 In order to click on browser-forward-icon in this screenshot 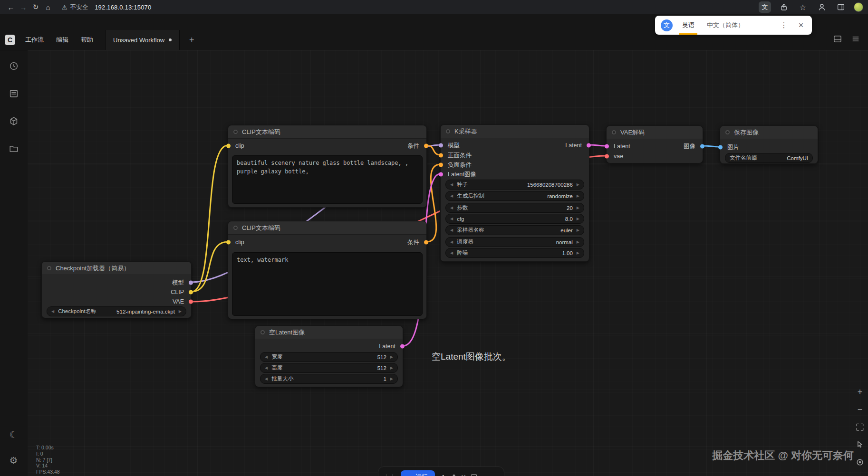, I will do `click(23, 7)`.